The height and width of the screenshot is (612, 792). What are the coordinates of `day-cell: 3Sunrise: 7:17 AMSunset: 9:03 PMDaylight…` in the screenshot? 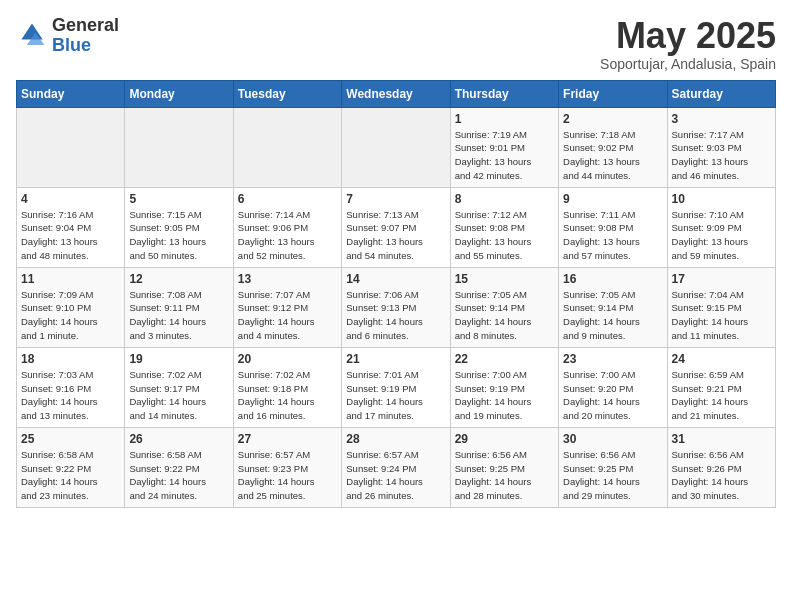 It's located at (721, 147).